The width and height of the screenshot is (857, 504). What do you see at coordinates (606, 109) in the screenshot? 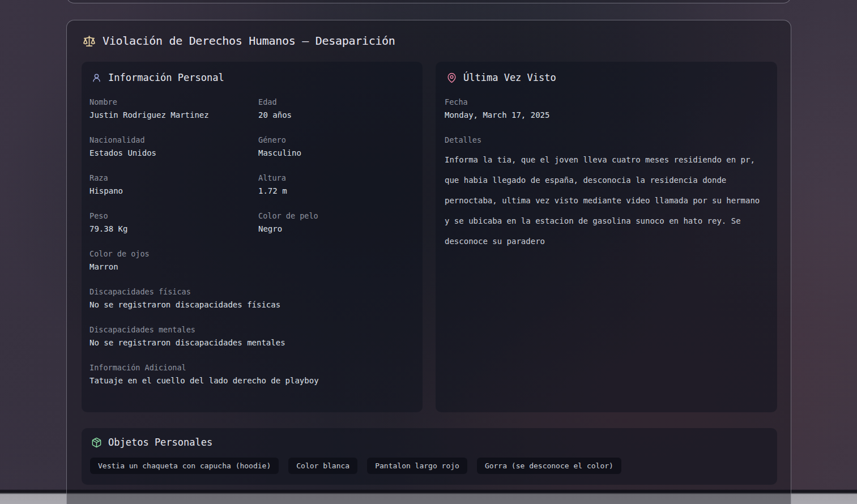
I see `field-fecha: Fecha Monday, March 17, 2025` at bounding box center [606, 109].